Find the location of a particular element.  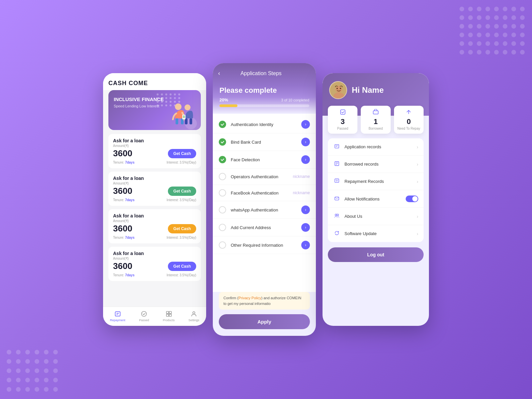

step-add-address: Add Current Address › is located at coordinates (264, 227).